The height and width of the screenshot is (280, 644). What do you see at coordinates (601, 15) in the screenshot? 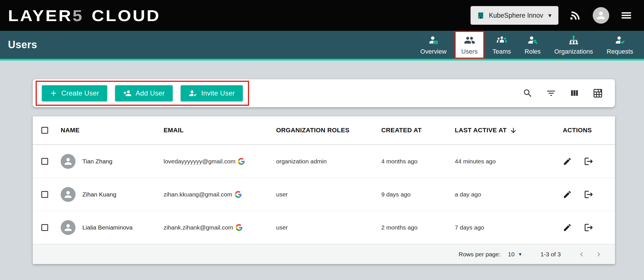
I see `user-avatar` at bounding box center [601, 15].